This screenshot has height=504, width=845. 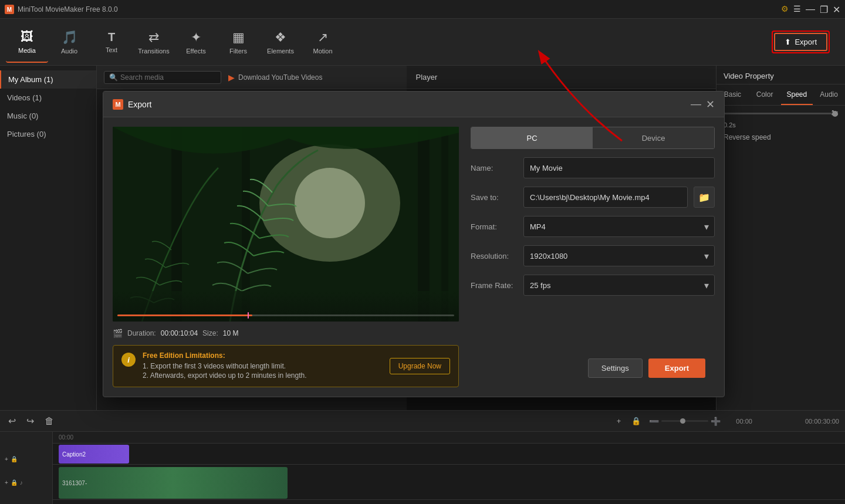 I want to click on right-panel-content: 1x 0.2s Reverse speed, so click(x=780, y=127).